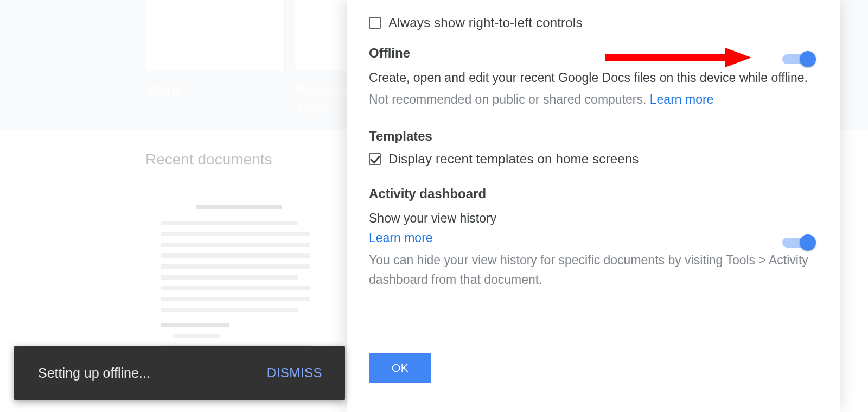 This screenshot has height=412, width=868. Describe the element at coordinates (593, 78) in the screenshot. I see `offline-description: Create, open and edit your recent Google…` at that location.